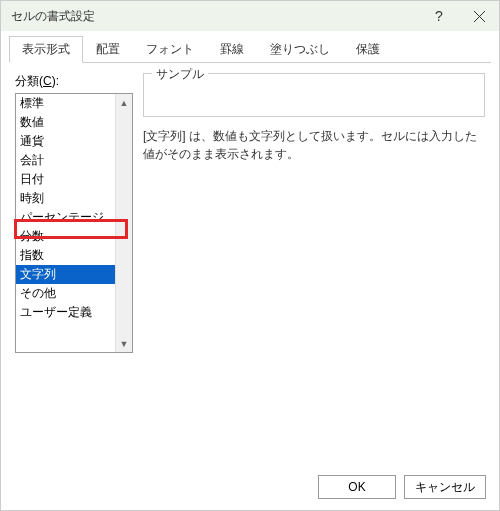  I want to click on format-description: [文字列] は、数値も文字列として扱います。セルには入力した値がそのまま表示され…, so click(314, 145).